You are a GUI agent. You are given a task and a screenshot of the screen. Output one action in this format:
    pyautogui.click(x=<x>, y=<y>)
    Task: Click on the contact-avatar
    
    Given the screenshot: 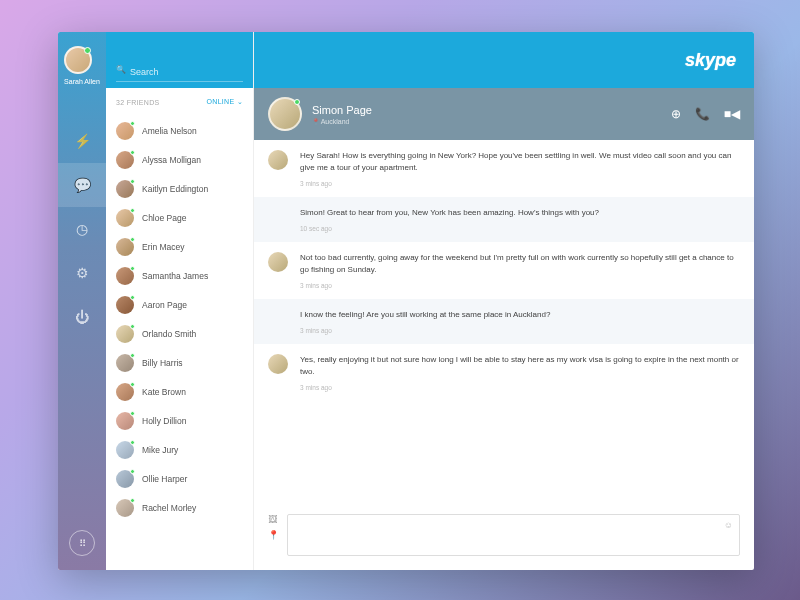 What is the action you would take?
    pyautogui.click(x=285, y=114)
    